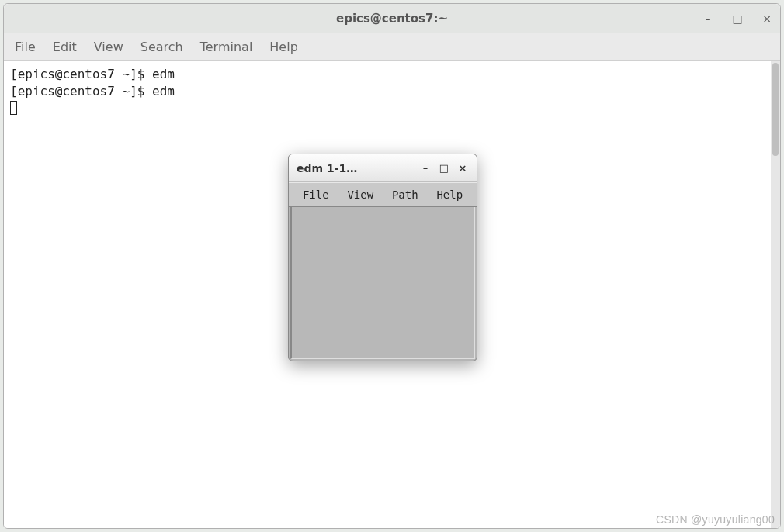  What do you see at coordinates (14, 108) in the screenshot?
I see `terminal-cursor` at bounding box center [14, 108].